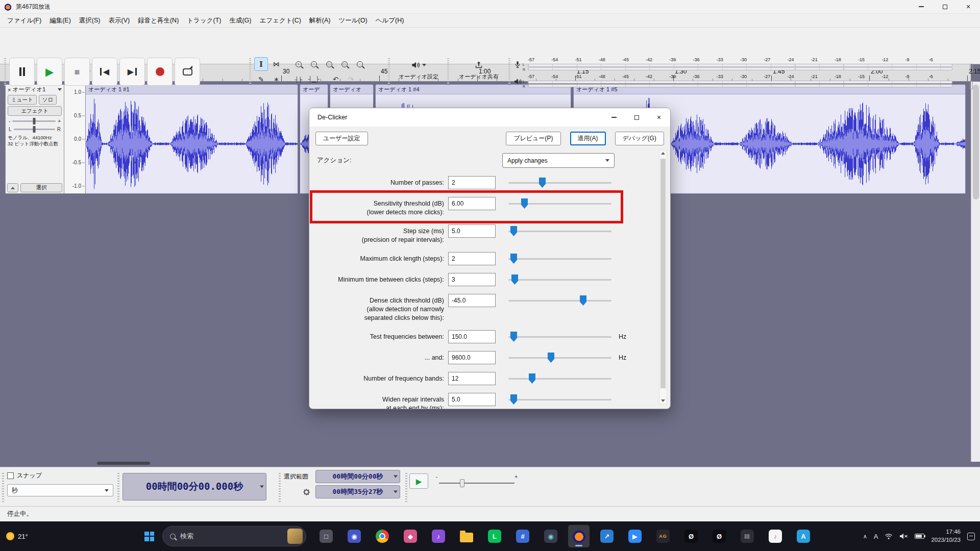 The height and width of the screenshot is (551, 980). Describe the element at coordinates (472, 358) in the screenshot. I see `field-input: 9600.0` at that location.